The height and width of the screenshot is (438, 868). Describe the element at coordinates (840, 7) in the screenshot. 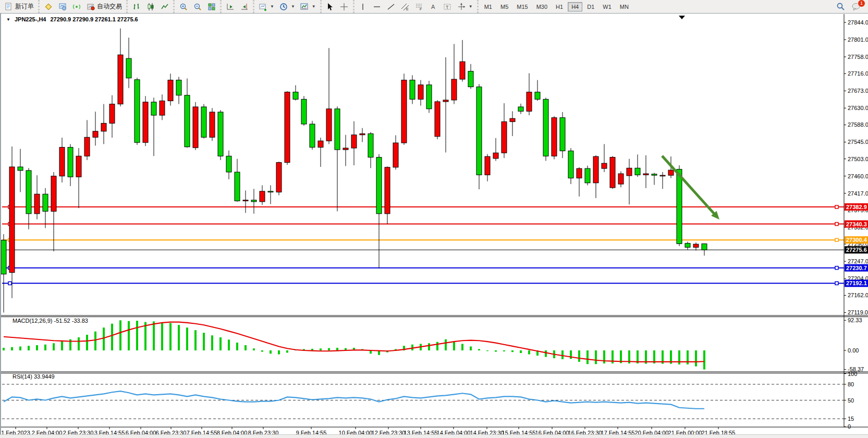

I see `search-button` at that location.